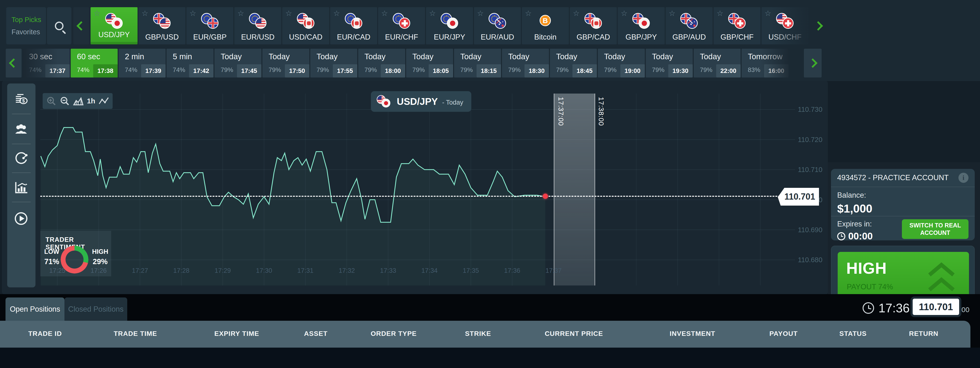  What do you see at coordinates (306, 37) in the screenshot?
I see `asset-tab-label: USD/CAD` at bounding box center [306, 37].